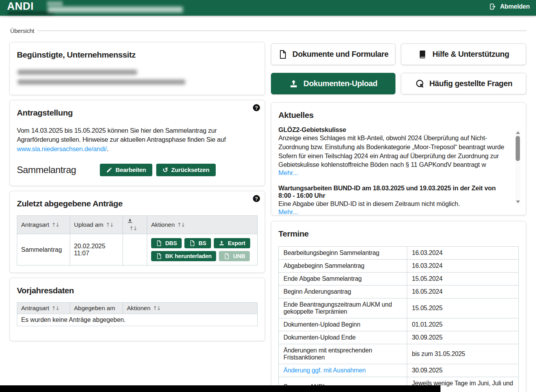 The height and width of the screenshot is (392, 536). What do you see at coordinates (165, 170) in the screenshot?
I see `undo-icon: ↺` at bounding box center [165, 170].